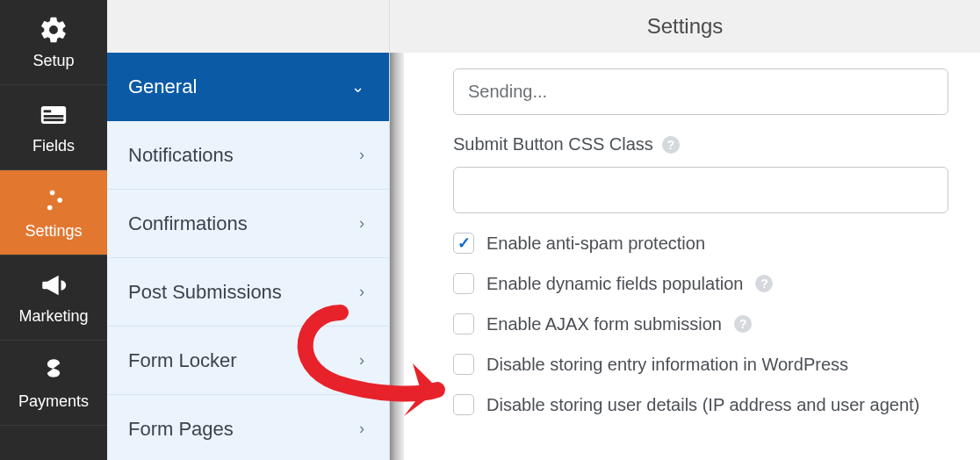  Describe the element at coordinates (701, 91) in the screenshot. I see `submit-button-text-input` at that location.